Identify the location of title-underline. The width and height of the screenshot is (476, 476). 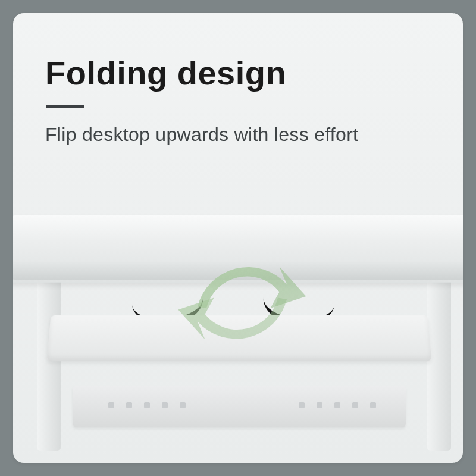
(65, 107).